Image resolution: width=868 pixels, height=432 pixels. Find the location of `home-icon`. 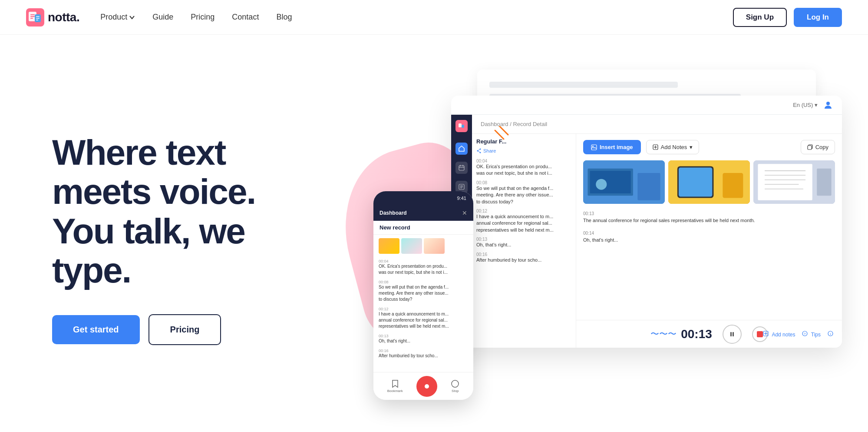

home-icon is located at coordinates (462, 149).